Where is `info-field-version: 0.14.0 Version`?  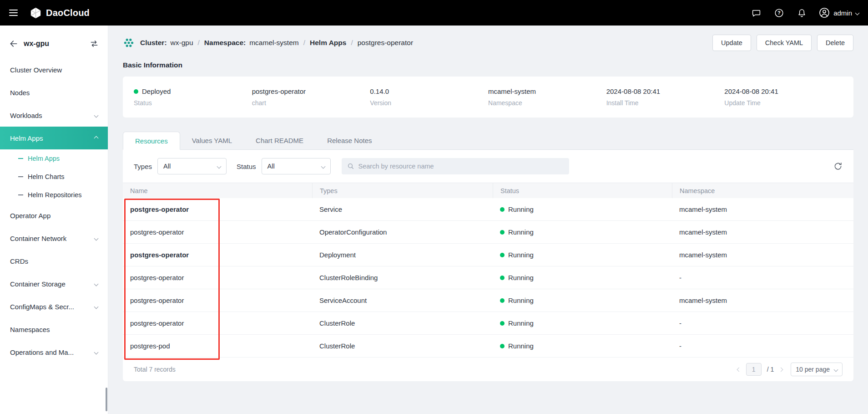 info-field-version: 0.14.0 Version is located at coordinates (429, 97).